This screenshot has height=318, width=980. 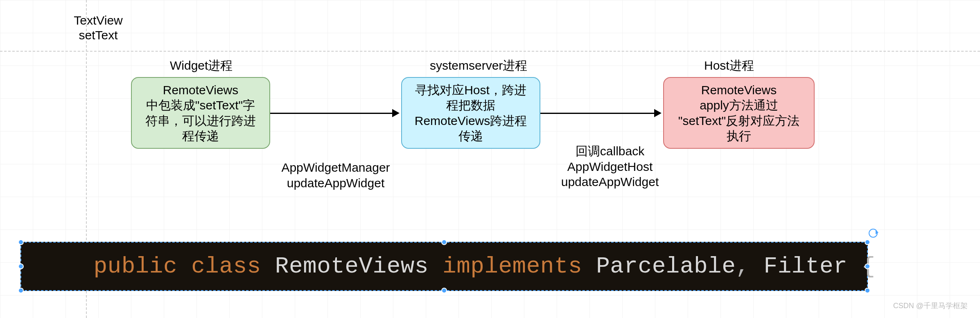 What do you see at coordinates (444, 291) in the screenshot?
I see `selection-handle-s` at bounding box center [444, 291].